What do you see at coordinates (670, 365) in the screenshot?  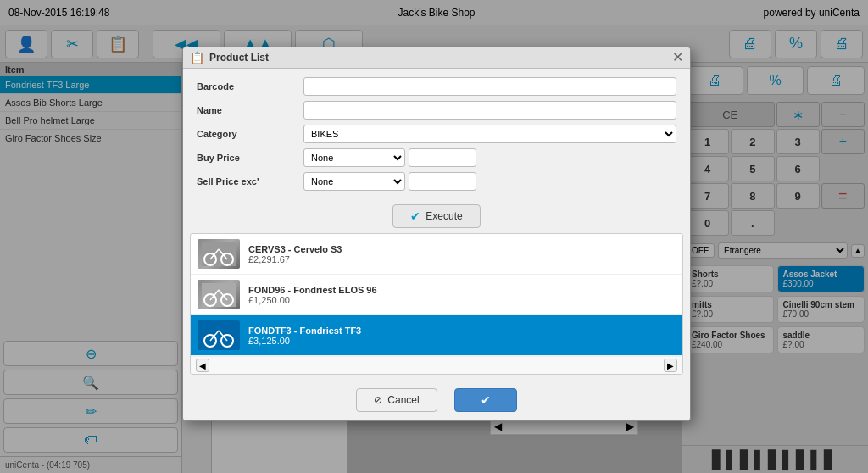 I see `product-list-scroll-right: ▶` at bounding box center [670, 365].